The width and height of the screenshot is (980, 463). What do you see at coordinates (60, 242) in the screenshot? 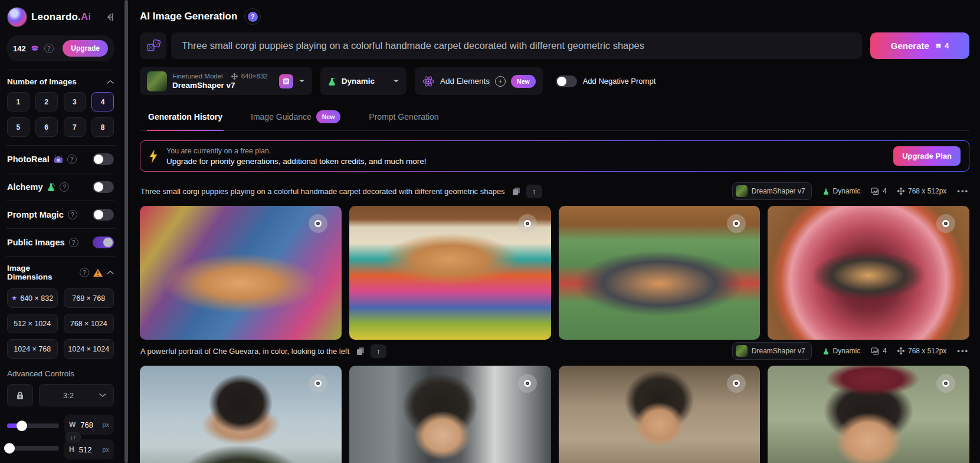
I see `public-images-row: Public Images ?` at bounding box center [60, 242].